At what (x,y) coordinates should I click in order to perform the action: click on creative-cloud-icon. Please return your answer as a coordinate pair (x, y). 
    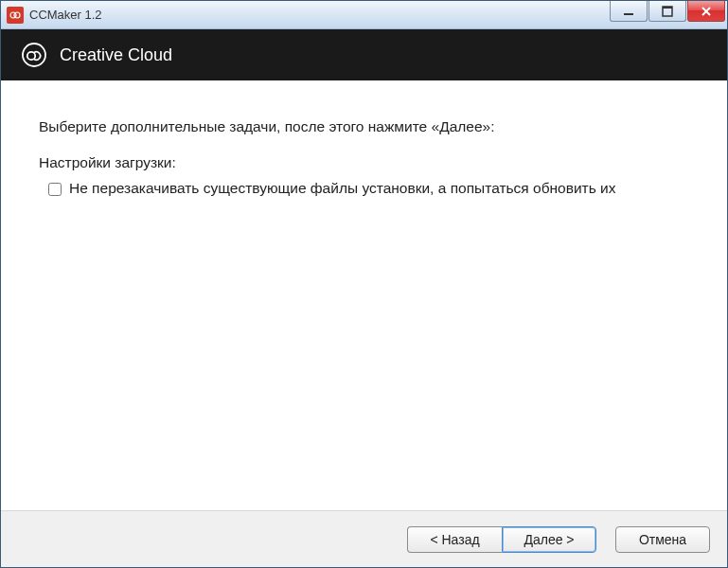
    Looking at the image, I should click on (34, 55).